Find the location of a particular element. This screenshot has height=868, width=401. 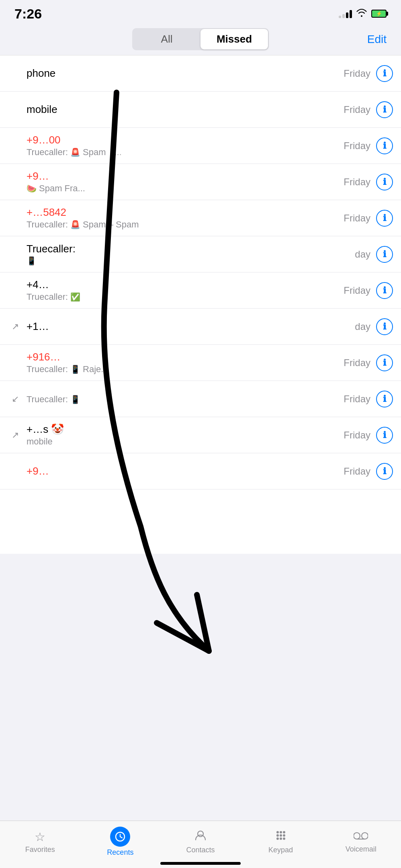

call-name: +916… is located at coordinates (185, 357).